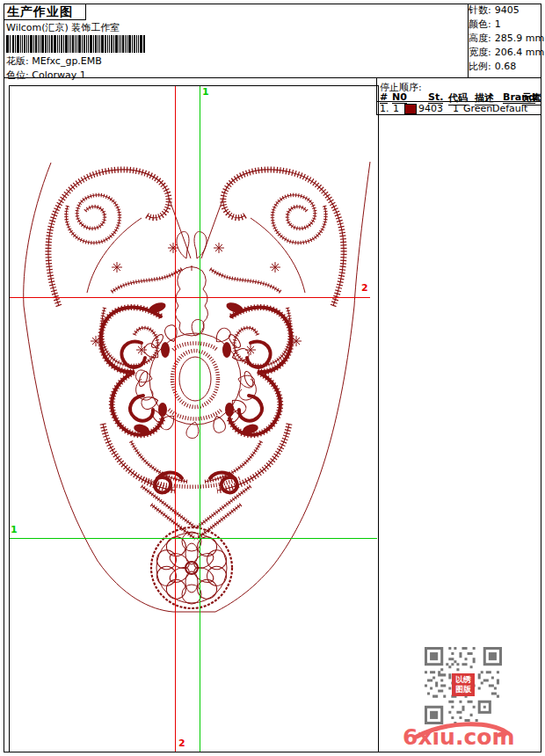  What do you see at coordinates (272, 77) in the screenshot?
I see `header-separator` at bounding box center [272, 77].